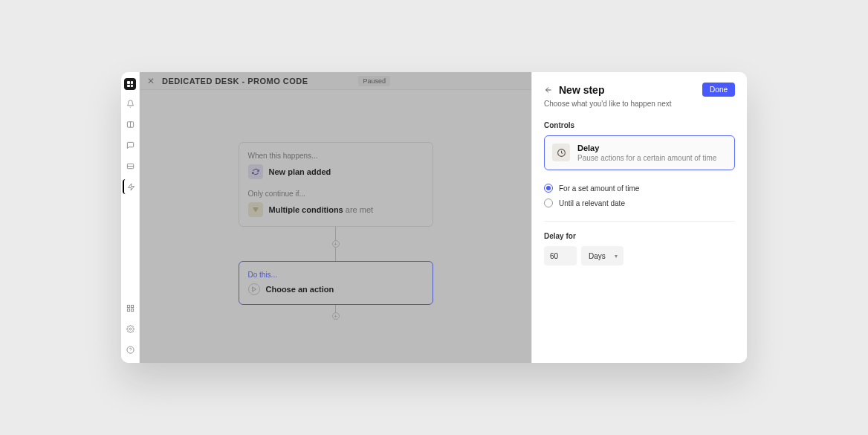  I want to click on chat-icon, so click(130, 145).